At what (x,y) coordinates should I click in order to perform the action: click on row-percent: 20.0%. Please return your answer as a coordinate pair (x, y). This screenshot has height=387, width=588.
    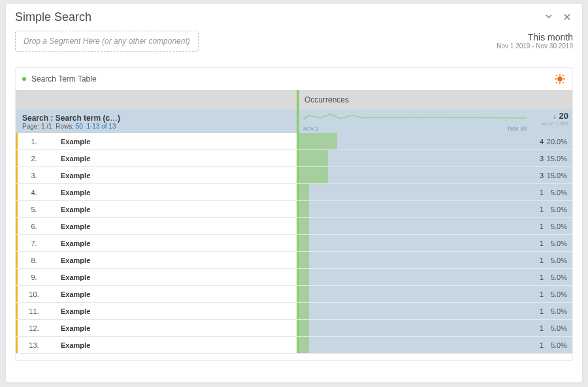
    Looking at the image, I should click on (557, 142).